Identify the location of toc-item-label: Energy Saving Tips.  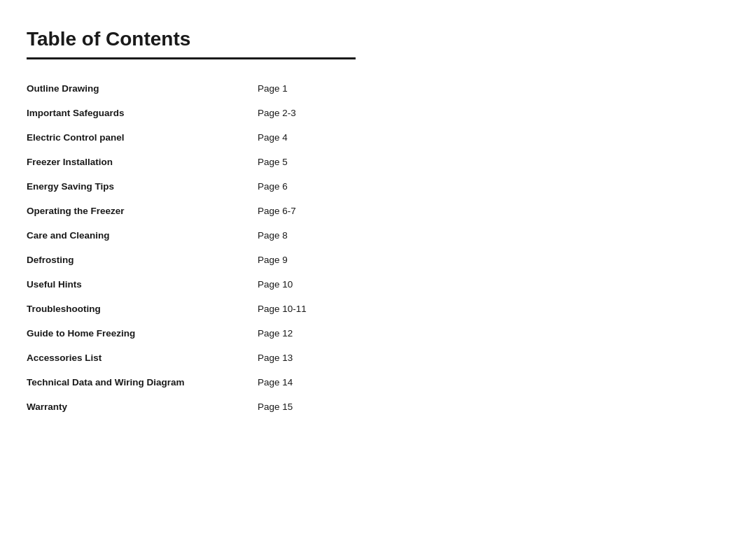
(139, 186).